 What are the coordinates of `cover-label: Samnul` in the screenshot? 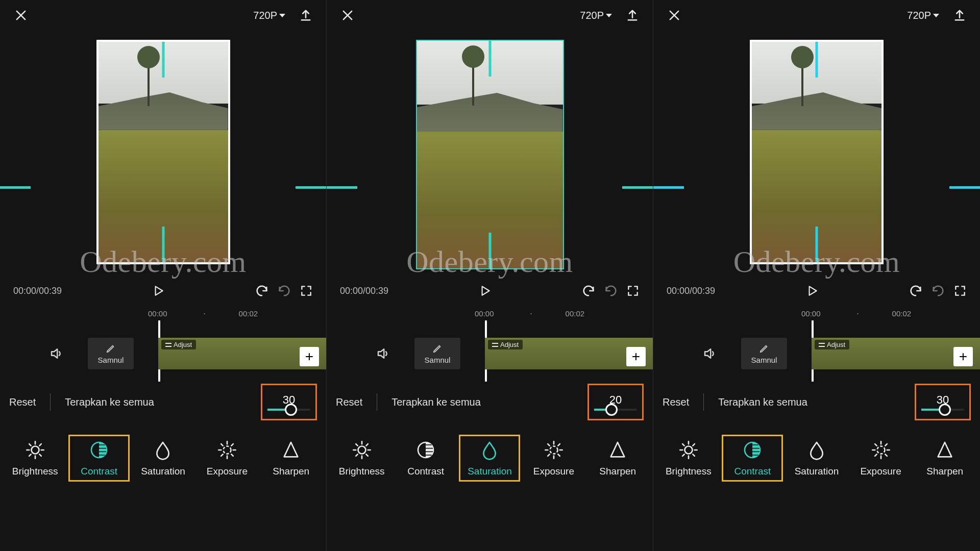 It's located at (765, 360).